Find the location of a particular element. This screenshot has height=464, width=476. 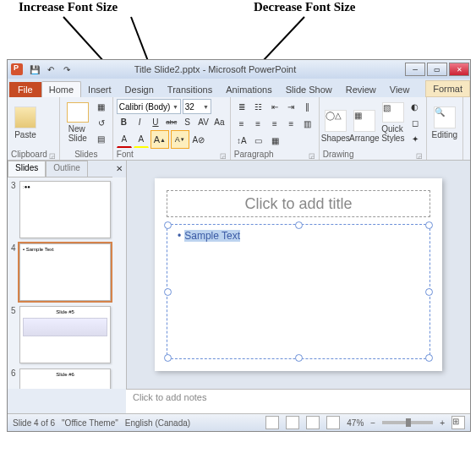

callout-arrows is located at coordinates (238, 30).